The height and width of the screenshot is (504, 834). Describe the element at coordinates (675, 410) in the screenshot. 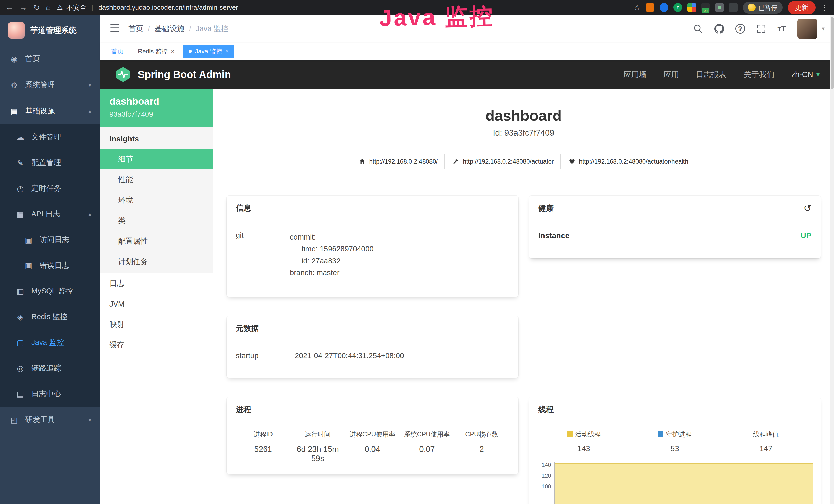

I see `threads-card-title: 线程` at that location.